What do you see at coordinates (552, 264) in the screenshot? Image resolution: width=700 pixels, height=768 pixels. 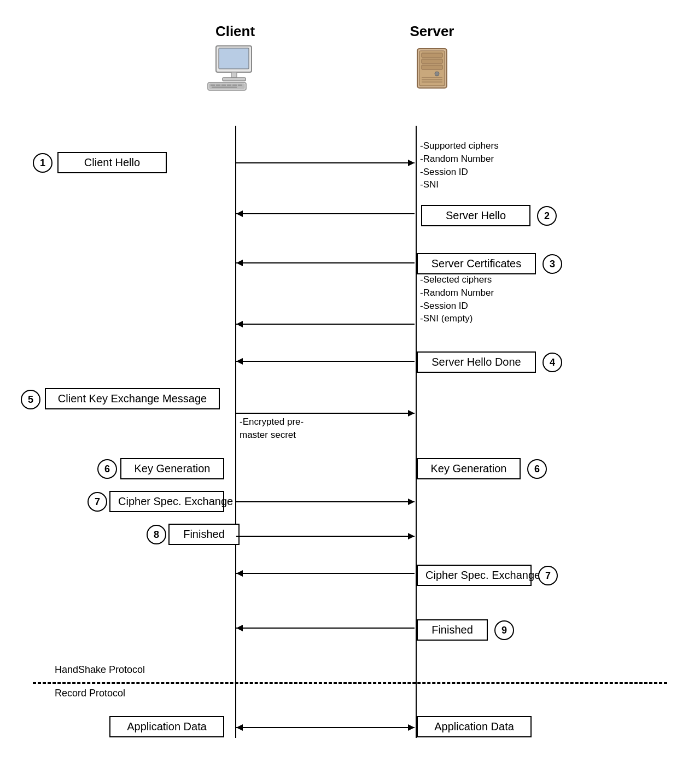 I see `circle-3: 3` at bounding box center [552, 264].